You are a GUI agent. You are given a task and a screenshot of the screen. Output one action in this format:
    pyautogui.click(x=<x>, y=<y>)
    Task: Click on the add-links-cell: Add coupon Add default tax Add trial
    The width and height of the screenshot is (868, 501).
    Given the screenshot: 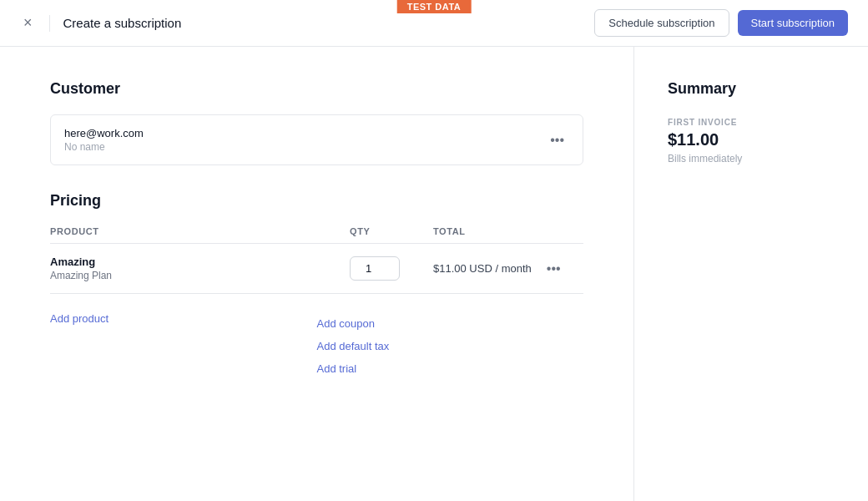 What is the action you would take?
    pyautogui.click(x=451, y=346)
    